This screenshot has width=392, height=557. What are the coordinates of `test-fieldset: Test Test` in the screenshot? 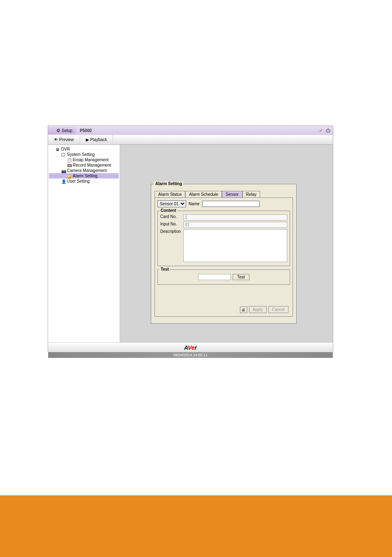 It's located at (224, 277).